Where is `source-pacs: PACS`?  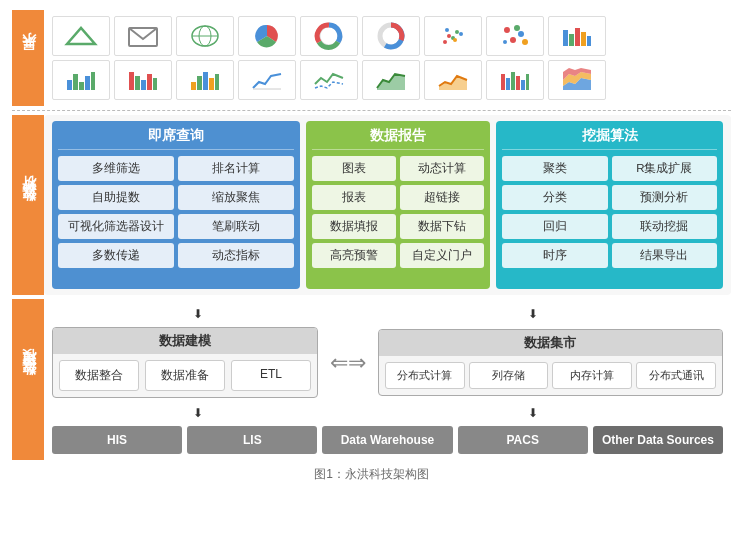 source-pacs: PACS is located at coordinates (523, 440).